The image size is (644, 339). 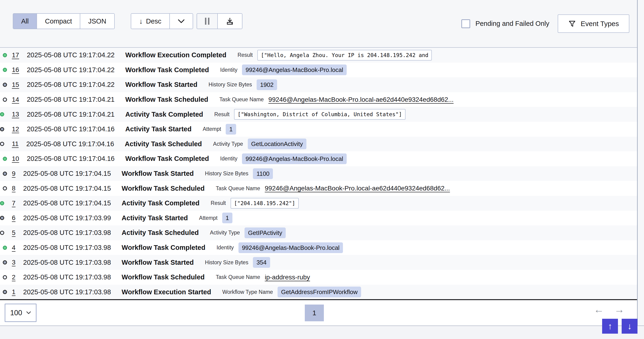 I want to click on download-button, so click(x=230, y=21).